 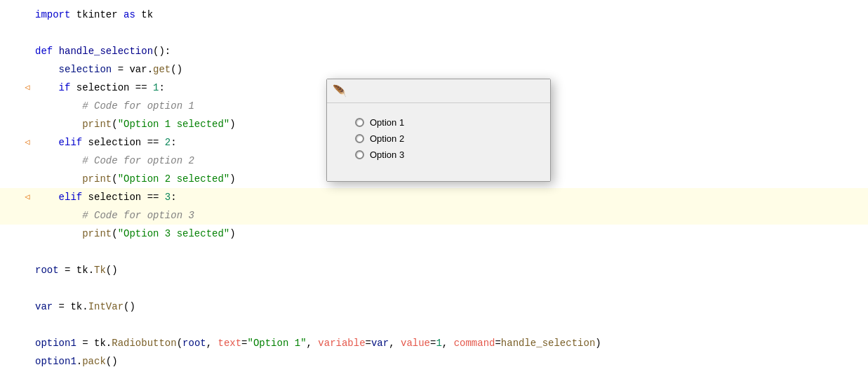 What do you see at coordinates (534, 91) in the screenshot?
I see `close-button` at bounding box center [534, 91].